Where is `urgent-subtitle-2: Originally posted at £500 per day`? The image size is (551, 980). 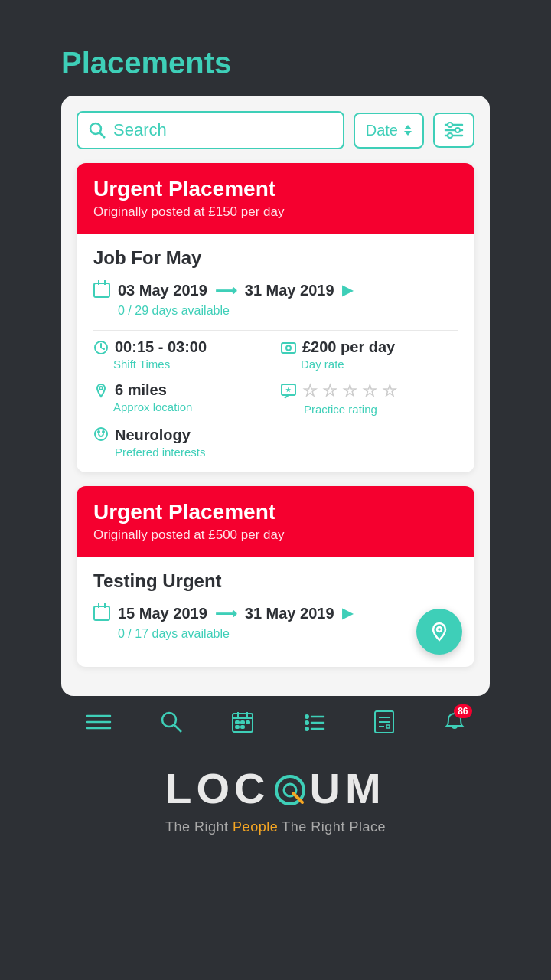 urgent-subtitle-2: Originally posted at £500 per day is located at coordinates (276, 535).